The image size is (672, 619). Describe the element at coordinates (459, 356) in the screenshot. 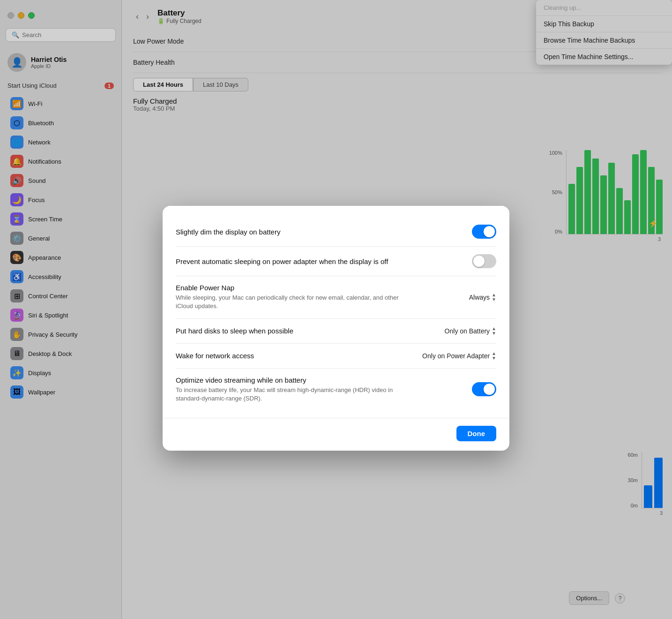

I see `modal-row-right-wake-network: Only on Power Adapter▲▼` at that location.